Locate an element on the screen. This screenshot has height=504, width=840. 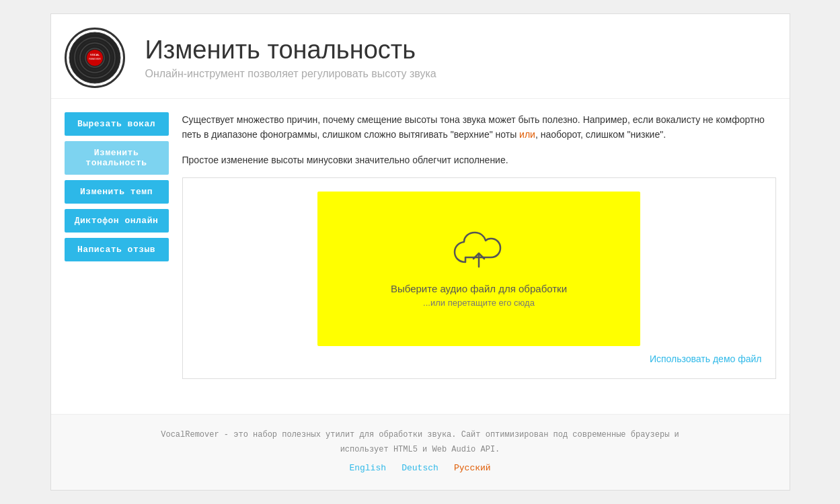
description-para1: Существует множество причин, почему смещ… is located at coordinates (479, 128).